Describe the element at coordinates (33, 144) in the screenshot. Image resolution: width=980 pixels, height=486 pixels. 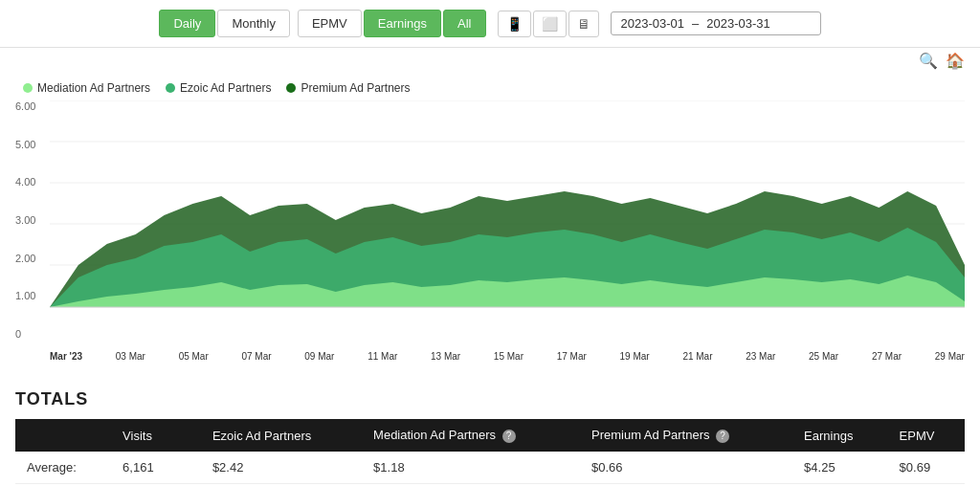
I see `y-label-5: 5.00` at that location.